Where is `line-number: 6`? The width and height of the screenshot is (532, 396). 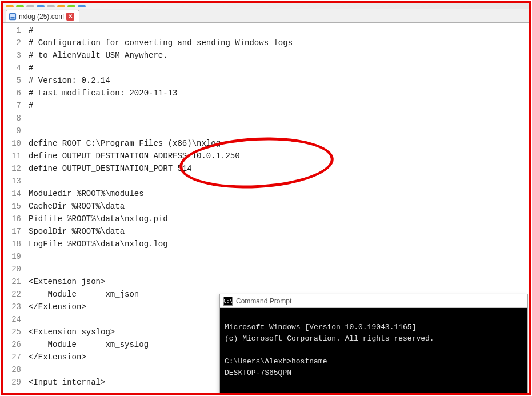 line-number: 6 is located at coordinates (13, 93).